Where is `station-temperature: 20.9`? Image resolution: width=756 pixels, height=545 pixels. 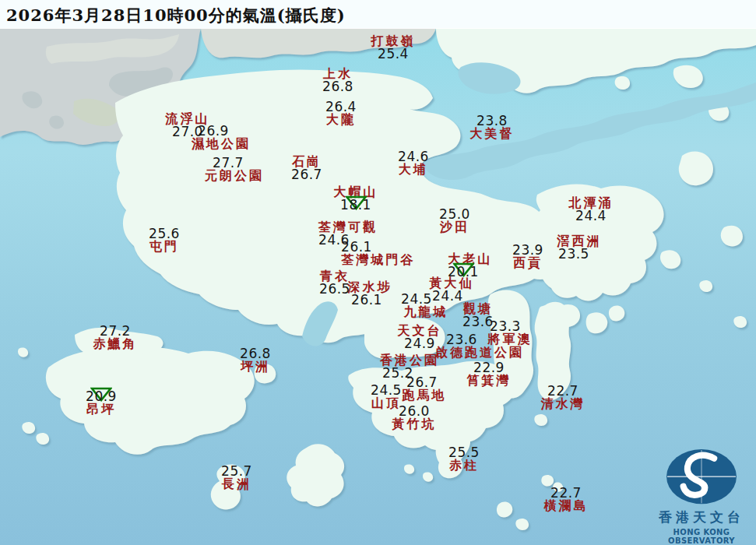 station-temperature: 20.9 is located at coordinates (101, 396).